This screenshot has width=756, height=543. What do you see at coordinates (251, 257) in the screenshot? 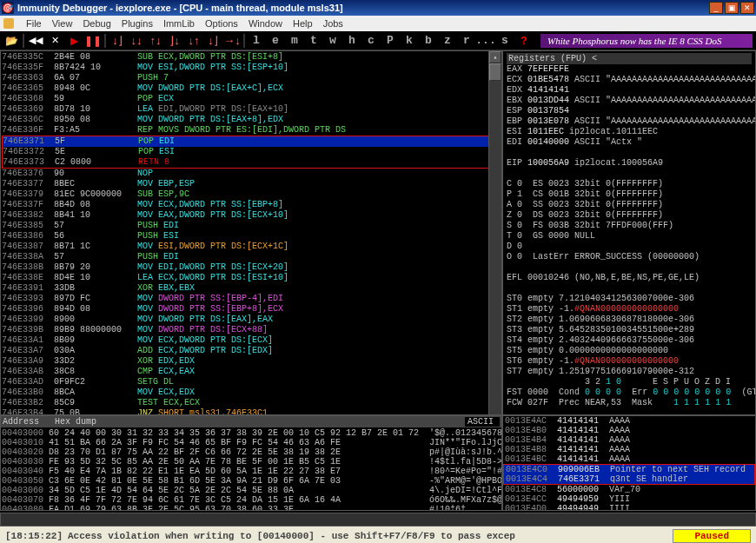
I see `disasm-line: 746E338A 57 PUSH EDI` at bounding box center [251, 257].